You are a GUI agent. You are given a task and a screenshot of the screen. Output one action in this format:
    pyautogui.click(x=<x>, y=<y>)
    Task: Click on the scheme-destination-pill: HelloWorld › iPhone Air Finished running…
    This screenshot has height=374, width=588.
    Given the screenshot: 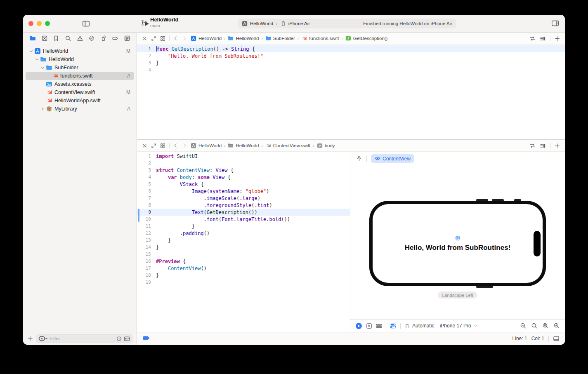 What is the action you would take?
    pyautogui.click(x=347, y=24)
    